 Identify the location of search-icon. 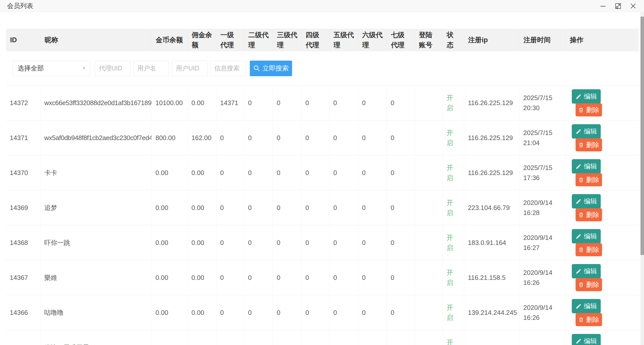
(257, 68).